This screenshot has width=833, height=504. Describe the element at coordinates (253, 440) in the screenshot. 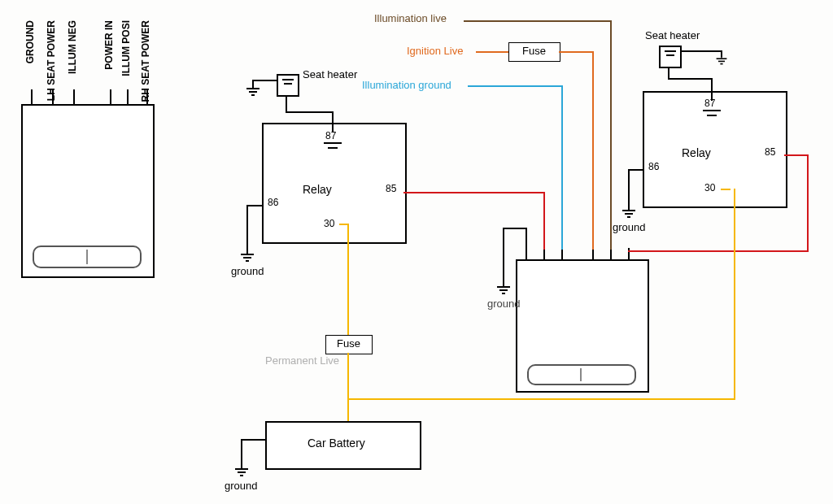

I see `wire-batt-gnd-h` at that location.